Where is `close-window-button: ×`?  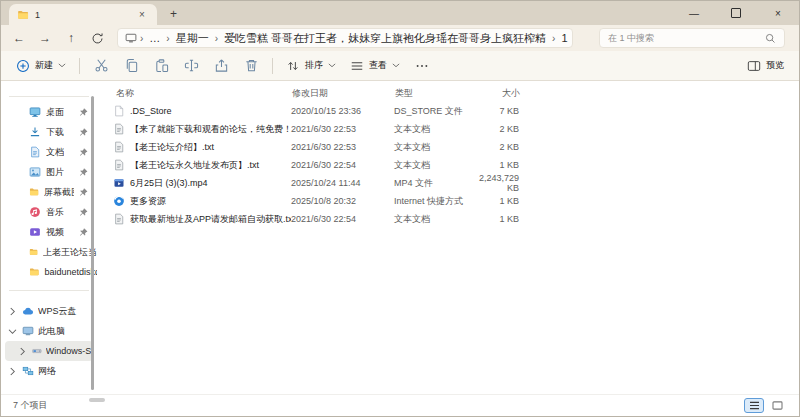 close-window-button: × is located at coordinates (778, 13).